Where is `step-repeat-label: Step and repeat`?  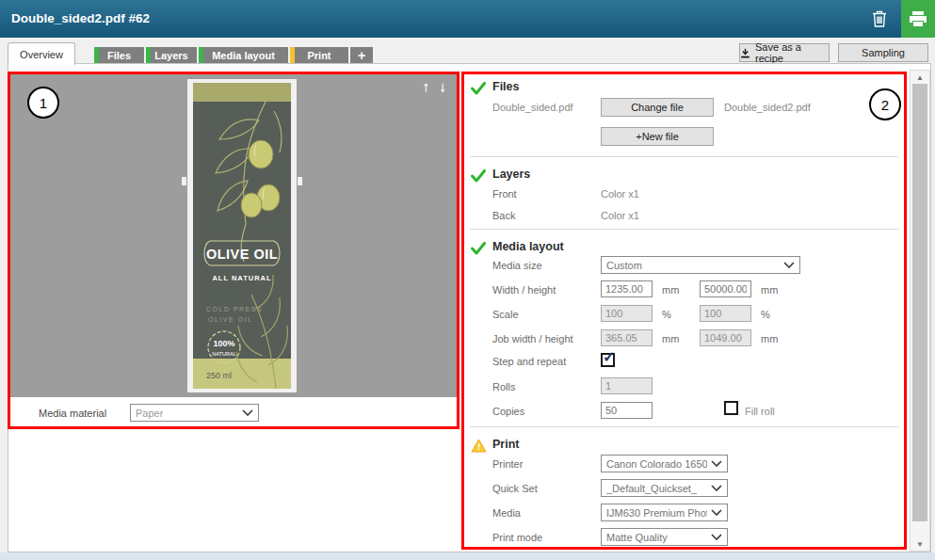
step-repeat-label: Step and repeat is located at coordinates (529, 361).